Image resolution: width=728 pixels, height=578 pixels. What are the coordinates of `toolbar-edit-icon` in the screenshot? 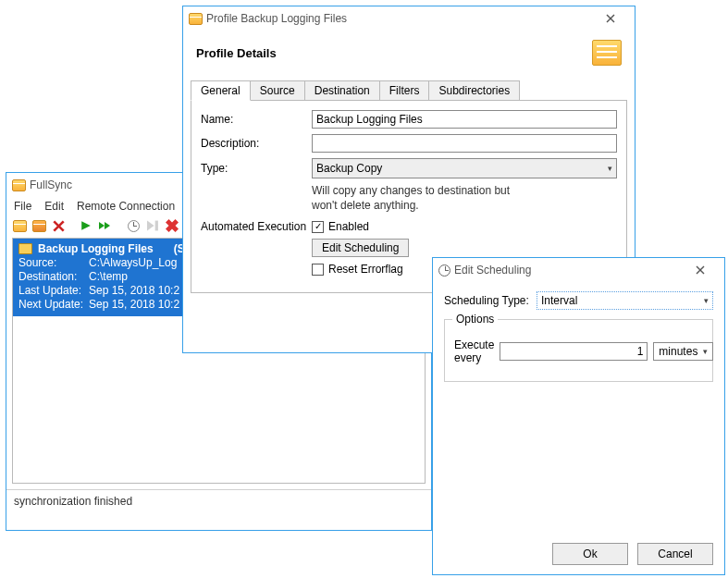 It's located at (39, 226).